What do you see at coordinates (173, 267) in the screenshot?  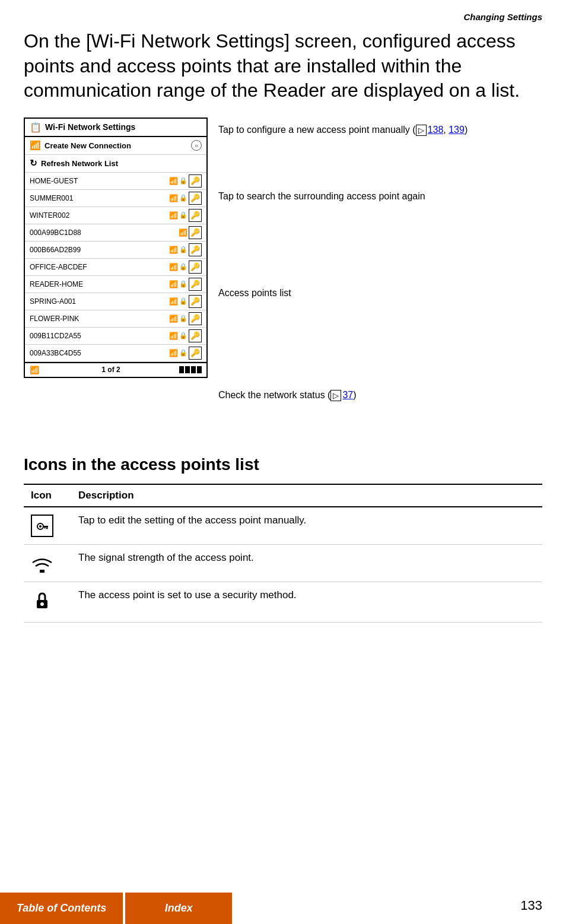 I see `signal-icon-5: 📶` at bounding box center [173, 267].